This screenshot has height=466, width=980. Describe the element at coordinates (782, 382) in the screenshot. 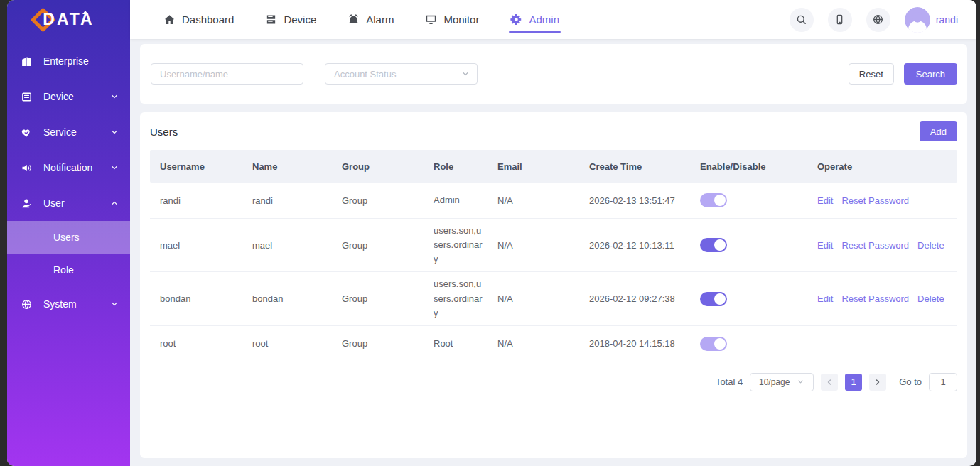

I see `page-size-select: 10/page` at that location.